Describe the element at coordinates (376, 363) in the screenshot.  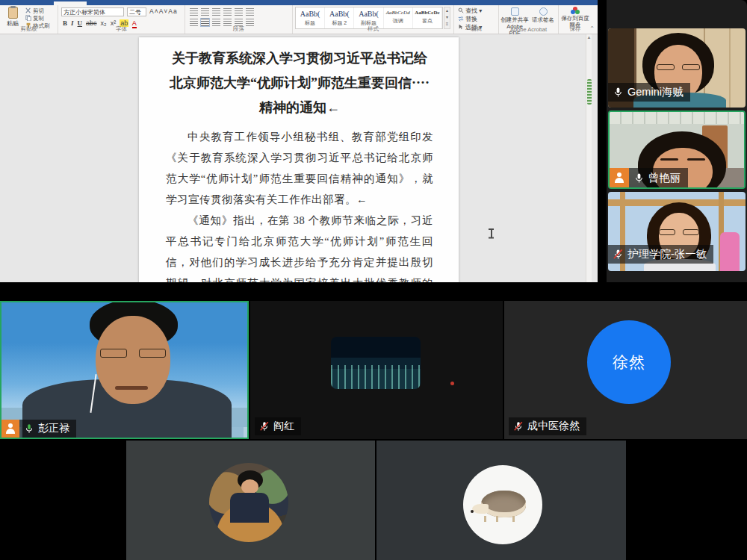
I see `avatar-photo` at that location.